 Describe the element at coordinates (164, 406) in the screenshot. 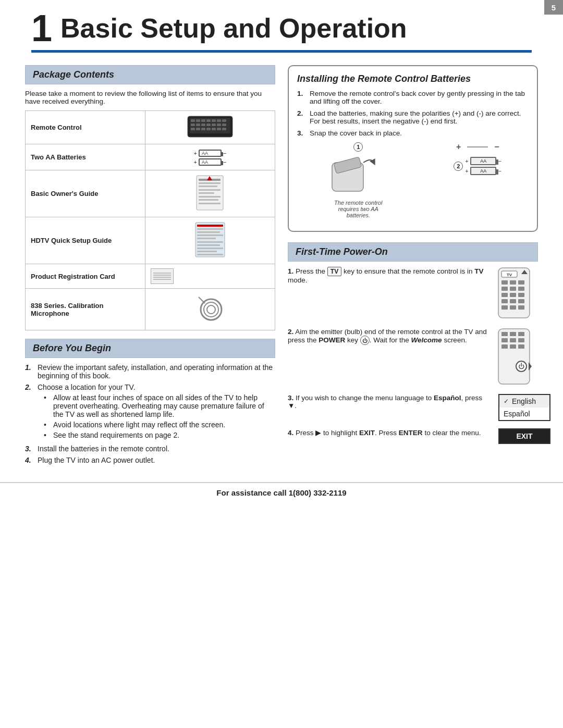

I see `bullet-text: Allow at least four inches of space on a…` at that location.